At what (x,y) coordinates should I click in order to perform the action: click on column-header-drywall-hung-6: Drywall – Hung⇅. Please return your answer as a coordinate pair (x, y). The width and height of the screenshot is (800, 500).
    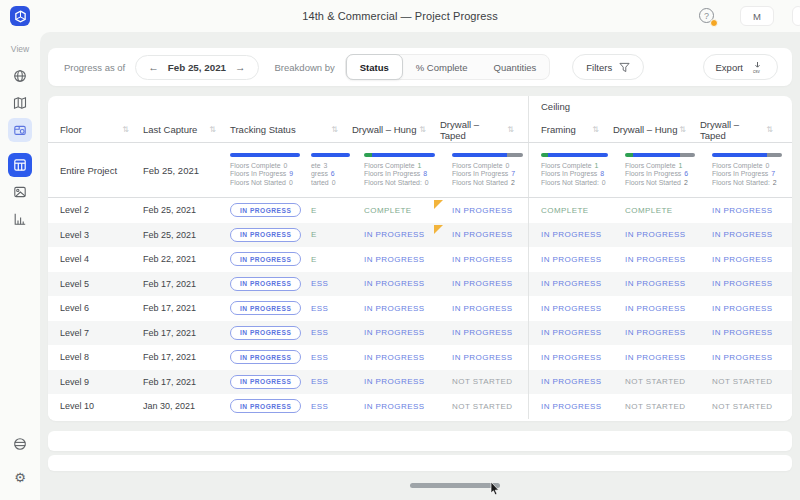
    Looking at the image, I should click on (656, 130).